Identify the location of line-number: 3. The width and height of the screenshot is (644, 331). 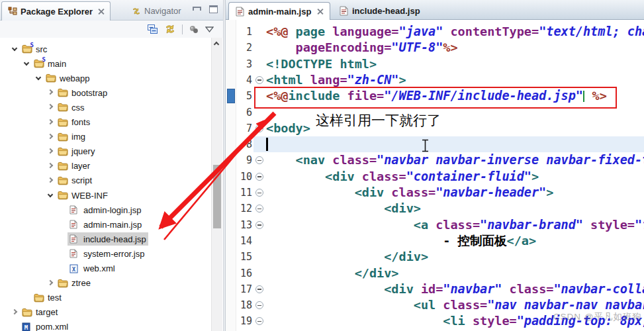
(245, 64).